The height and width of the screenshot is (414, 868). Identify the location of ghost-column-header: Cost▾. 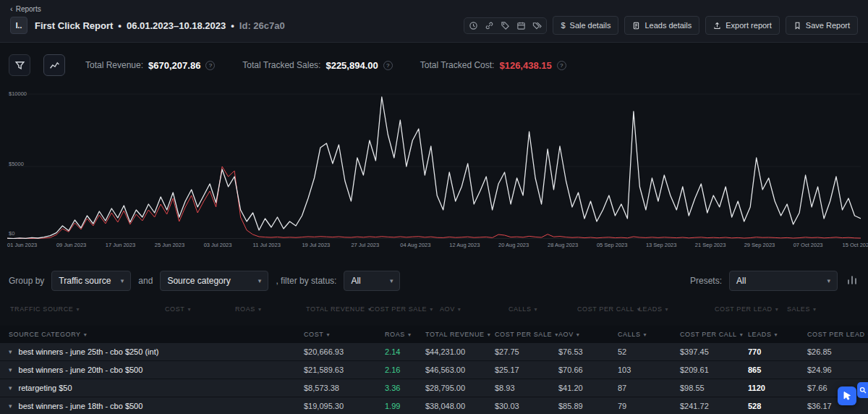
(200, 309).